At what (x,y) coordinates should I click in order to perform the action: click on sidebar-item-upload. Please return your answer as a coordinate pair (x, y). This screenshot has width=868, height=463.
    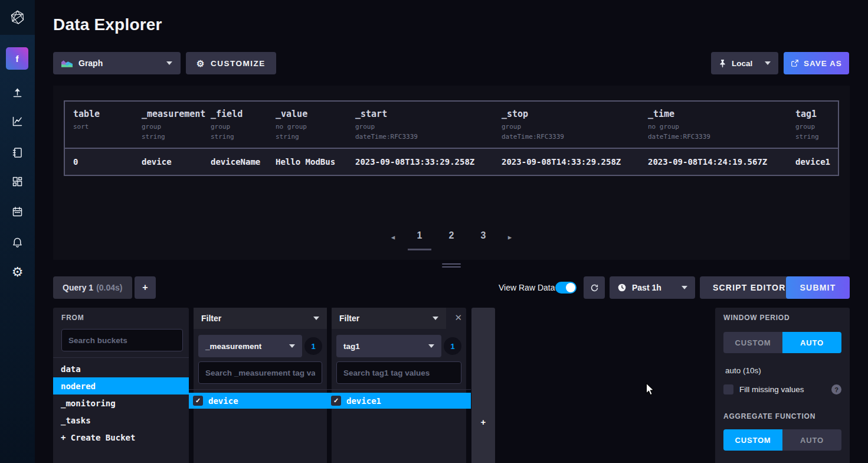
    Looking at the image, I should click on (18, 92).